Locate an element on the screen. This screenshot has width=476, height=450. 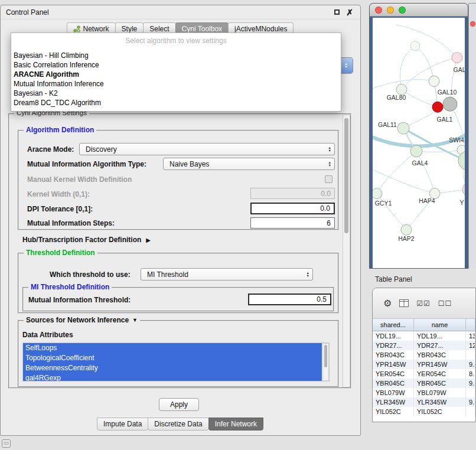
table-row: YER054CYER054C8. is located at coordinates (424, 374).